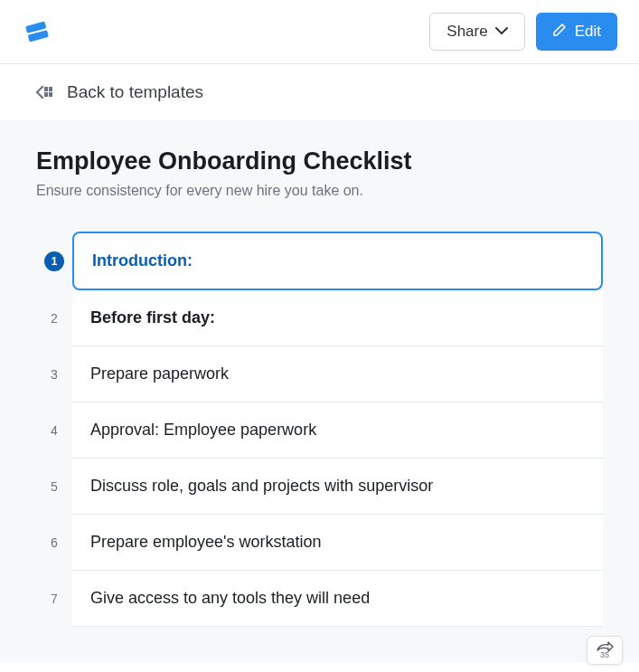 This screenshot has height=672, width=639. Describe the element at coordinates (54, 374) in the screenshot. I see `checklist-number: 3` at that location.